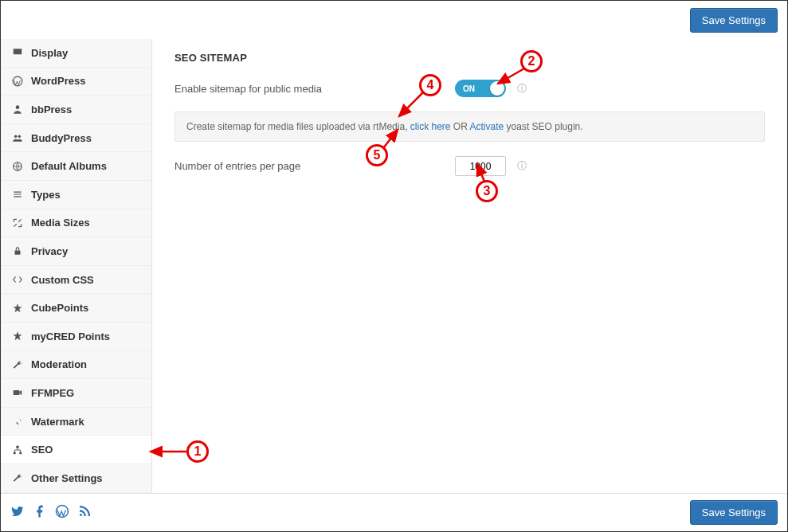 Image resolution: width=788 pixels, height=532 pixels. I want to click on row-enable-sitemap: Enable sitemap for public media ON ⓘ, so click(470, 88).